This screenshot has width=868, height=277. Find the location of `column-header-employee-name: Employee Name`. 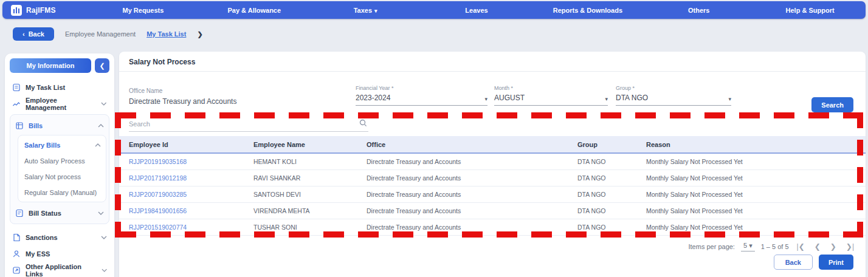

column-header-employee-name: Employee Name is located at coordinates (300, 145).